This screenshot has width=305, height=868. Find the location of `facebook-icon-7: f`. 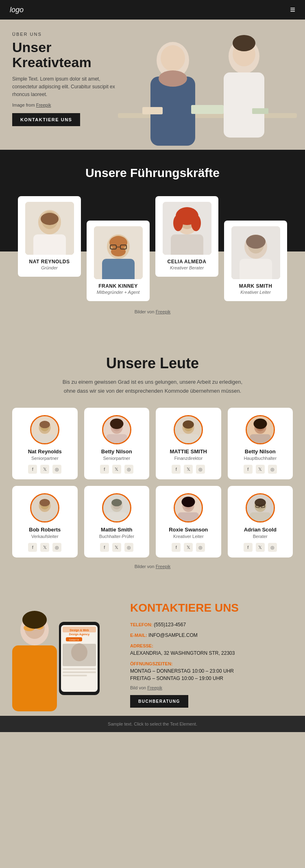

facebook-icon-7: f is located at coordinates (248, 547).